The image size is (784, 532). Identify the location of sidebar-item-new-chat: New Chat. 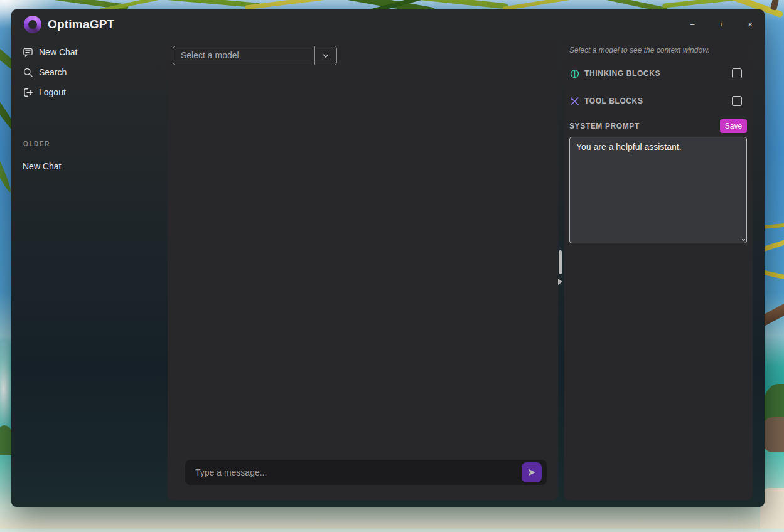
(50, 52).